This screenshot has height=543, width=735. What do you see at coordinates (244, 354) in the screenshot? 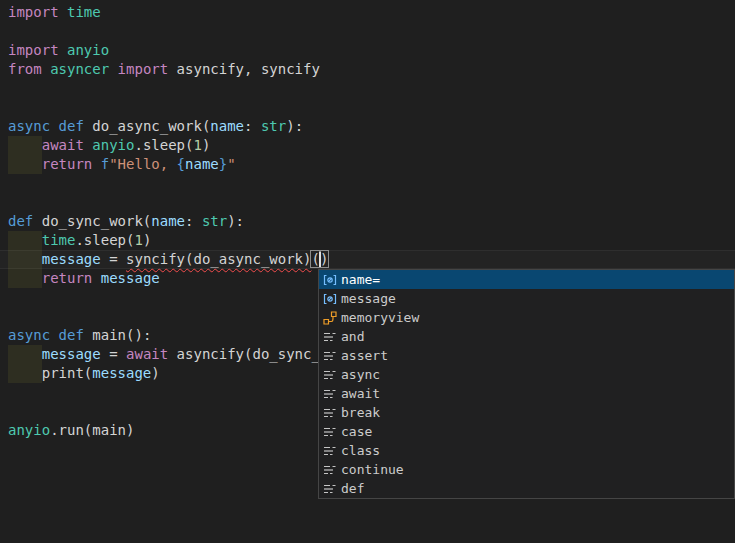
I see `code-token: asyncify(do_sync_` at bounding box center [244, 354].